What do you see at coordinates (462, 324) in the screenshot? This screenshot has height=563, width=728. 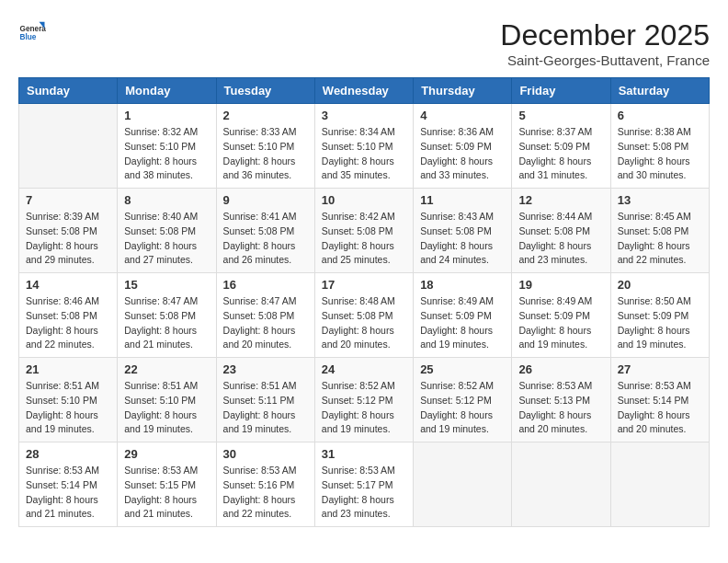 I see `day-info: Sunrise: 8:49 AMSunset: 5:09 PMDaylight:…` at bounding box center [462, 324].